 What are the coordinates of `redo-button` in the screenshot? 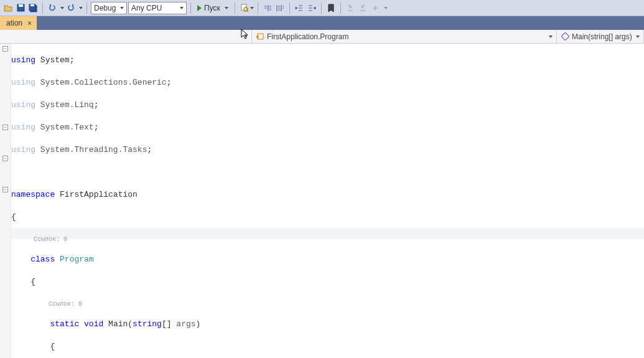 It's located at (74, 8).